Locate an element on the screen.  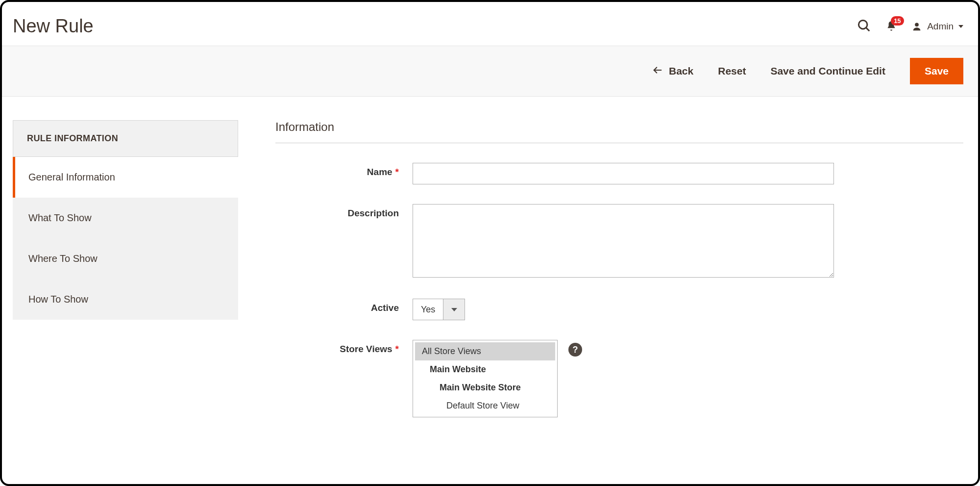
name-label: Name* is located at coordinates (344, 170).